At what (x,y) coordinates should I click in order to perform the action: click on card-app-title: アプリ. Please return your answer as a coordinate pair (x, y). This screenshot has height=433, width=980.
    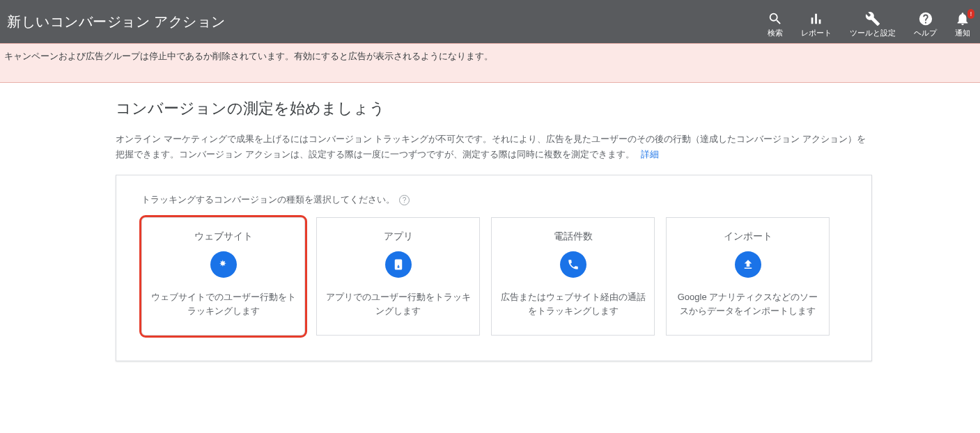
    Looking at the image, I should click on (398, 237).